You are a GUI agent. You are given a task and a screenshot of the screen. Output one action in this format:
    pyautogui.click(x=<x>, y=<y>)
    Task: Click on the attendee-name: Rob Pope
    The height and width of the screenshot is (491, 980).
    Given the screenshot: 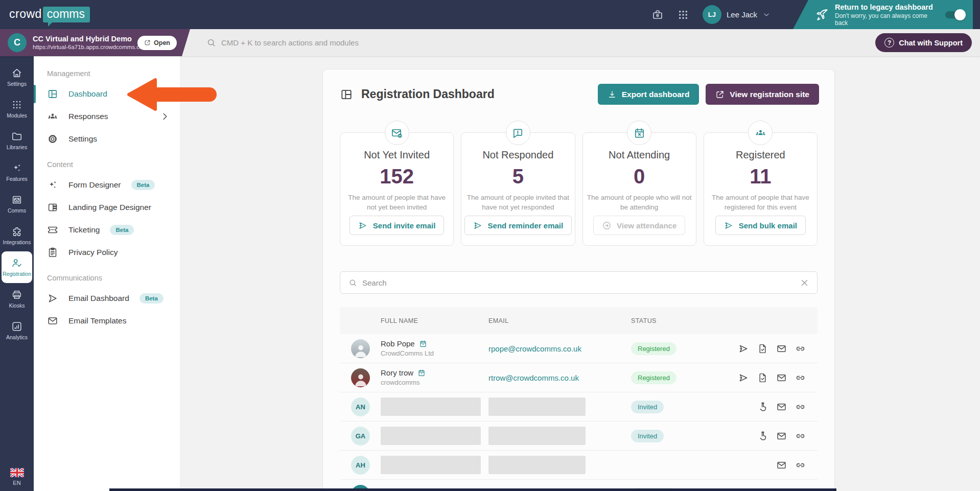 What is the action you would take?
    pyautogui.click(x=398, y=344)
    